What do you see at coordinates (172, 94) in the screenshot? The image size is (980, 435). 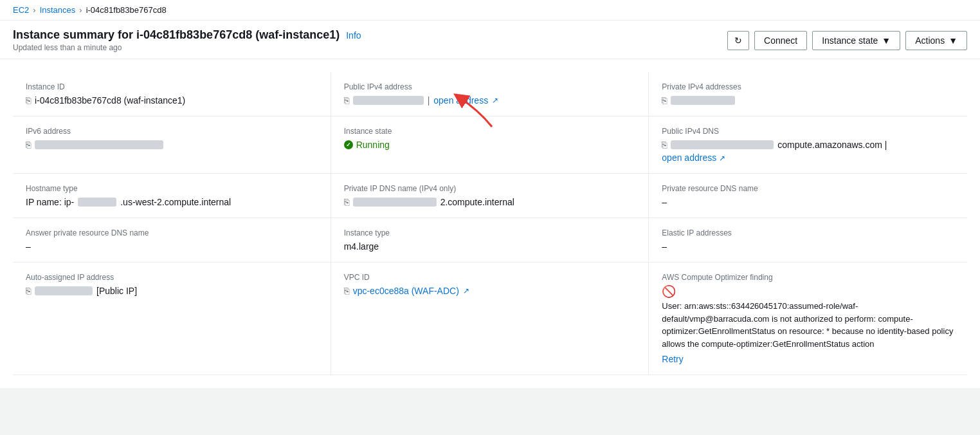 I see `field-instance-id: Instance ID ⎘ i-04c81fb83be767cd8 (waf-i…` at bounding box center [172, 94].